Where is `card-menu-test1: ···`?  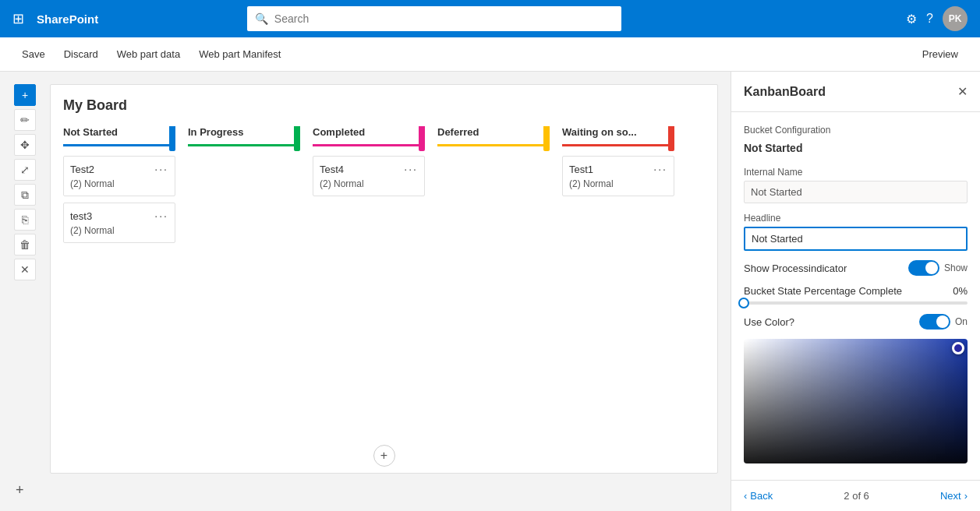 card-menu-test1: ··· is located at coordinates (660, 169).